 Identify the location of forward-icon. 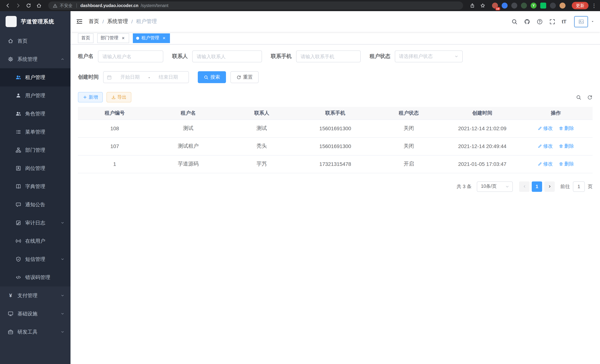
(18, 6).